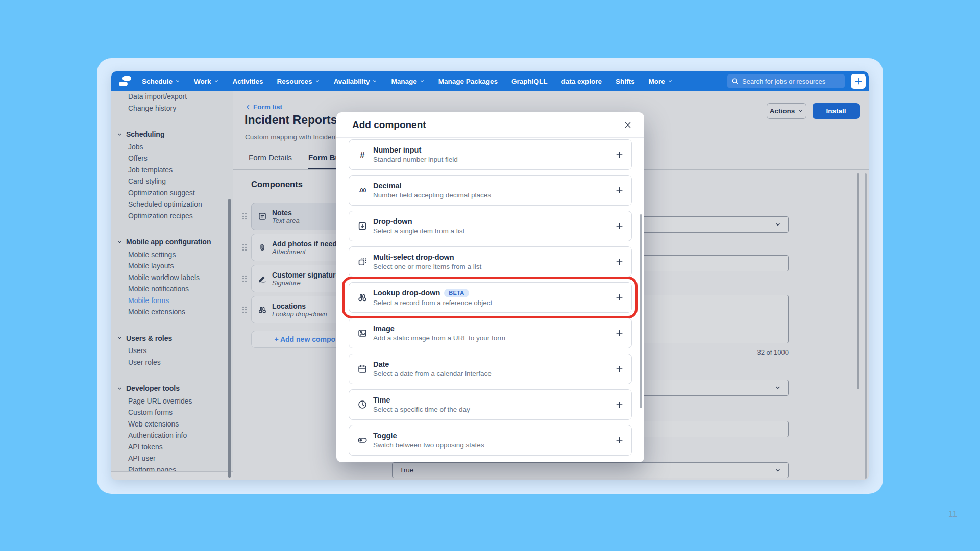 Image resolution: width=980 pixels, height=551 pixels. I want to click on modal-scrollbar, so click(641, 311).